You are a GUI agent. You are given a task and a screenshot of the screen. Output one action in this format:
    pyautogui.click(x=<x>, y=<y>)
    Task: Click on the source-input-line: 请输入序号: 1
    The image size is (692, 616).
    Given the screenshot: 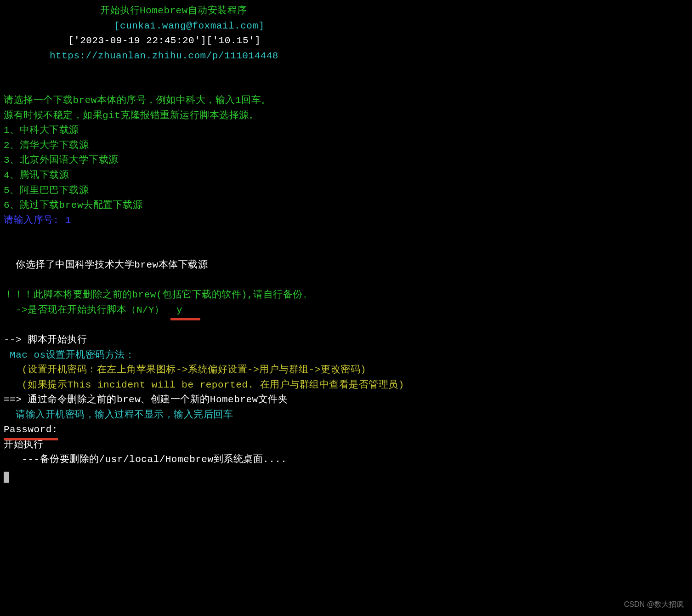 What is the action you would take?
    pyautogui.click(x=346, y=221)
    